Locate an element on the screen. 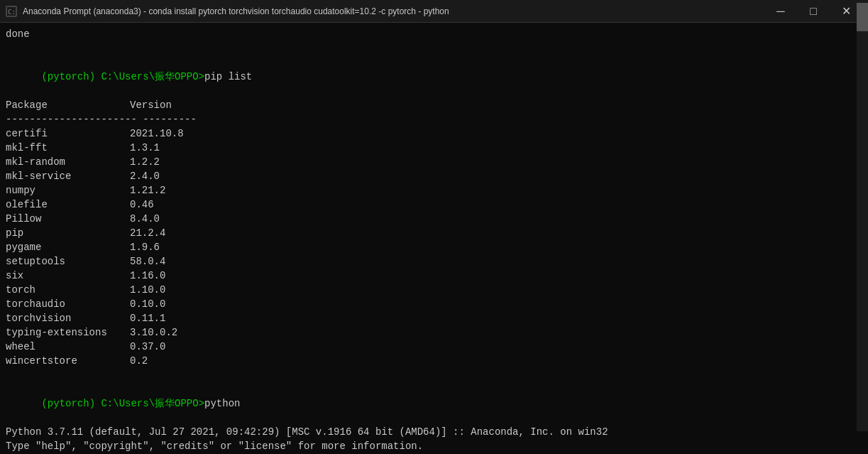  pkg-pillow: Pillow8.4.0 is located at coordinates (429, 219).